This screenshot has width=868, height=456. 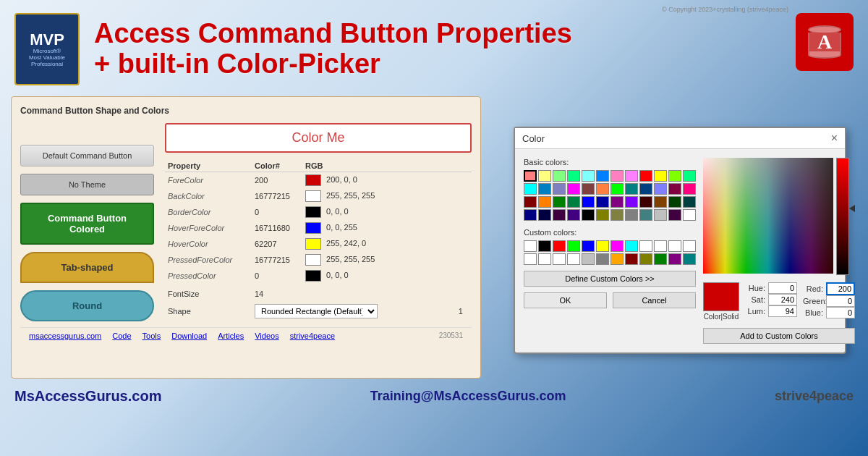 What do you see at coordinates (835, 138) in the screenshot?
I see `dialog-close-button: ×` at bounding box center [835, 138].